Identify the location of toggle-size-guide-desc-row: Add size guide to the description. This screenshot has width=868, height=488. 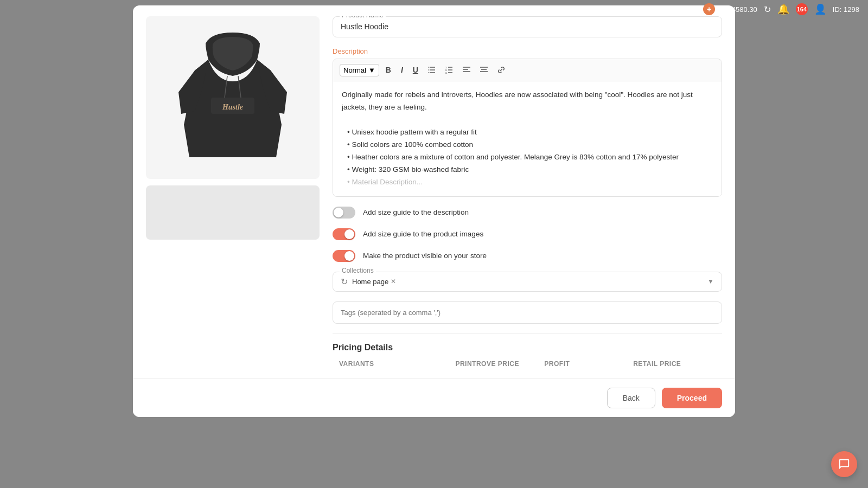
(527, 213).